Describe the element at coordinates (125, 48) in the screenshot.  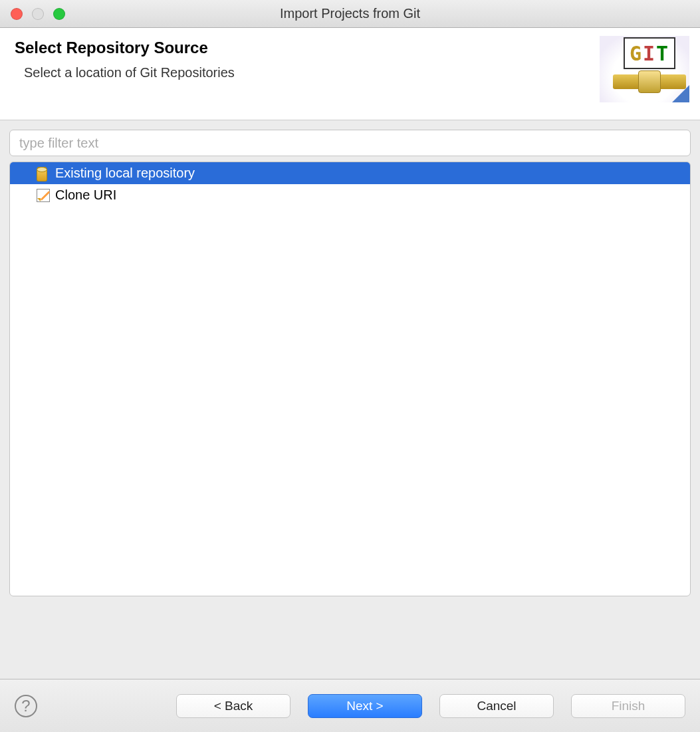
I see `page-title: Select Repository Source` at that location.